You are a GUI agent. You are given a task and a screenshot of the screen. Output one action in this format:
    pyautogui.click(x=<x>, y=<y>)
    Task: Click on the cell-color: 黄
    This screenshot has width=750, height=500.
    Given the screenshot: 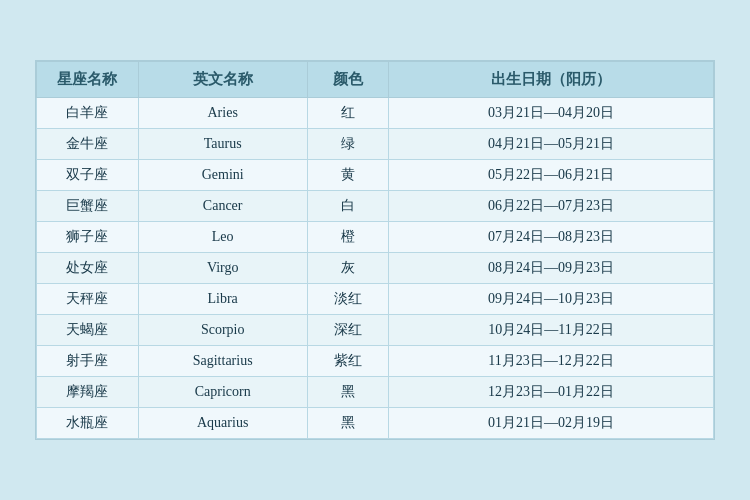 What is the action you would take?
    pyautogui.click(x=348, y=176)
    